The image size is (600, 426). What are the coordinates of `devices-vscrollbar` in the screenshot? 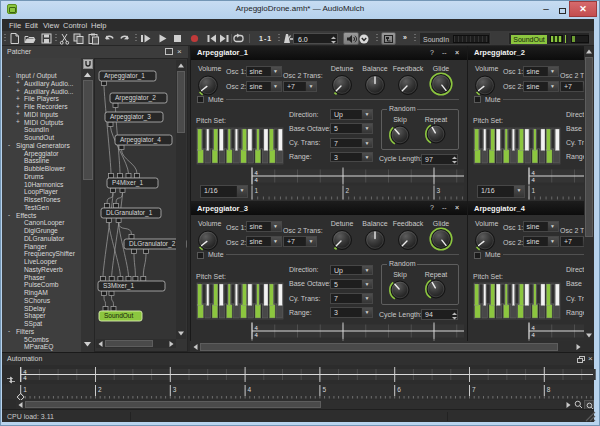 It's located at (589, 194).